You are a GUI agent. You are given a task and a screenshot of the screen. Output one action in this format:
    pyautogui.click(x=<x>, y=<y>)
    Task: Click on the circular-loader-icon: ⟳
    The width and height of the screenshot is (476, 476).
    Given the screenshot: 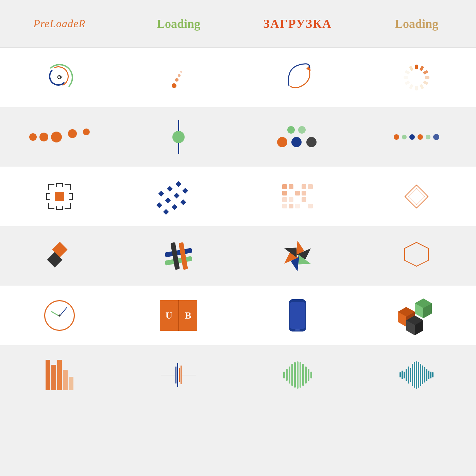 What is the action you would take?
    pyautogui.click(x=60, y=78)
    